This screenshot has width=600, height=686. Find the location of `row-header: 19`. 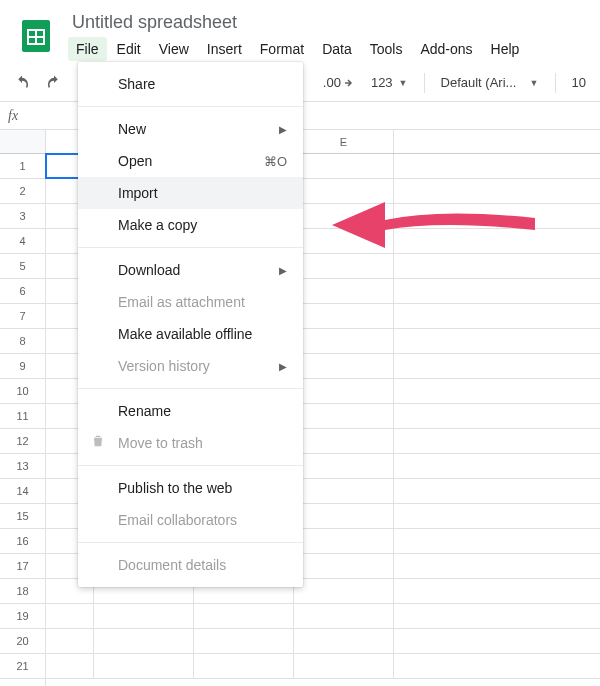

row-header: 19 is located at coordinates (22, 616).